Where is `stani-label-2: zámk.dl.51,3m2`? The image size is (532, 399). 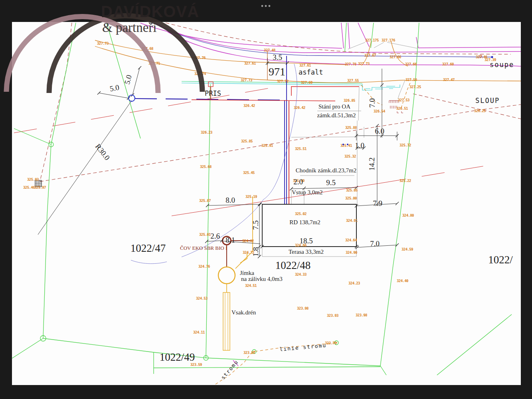 stani-label-2: zámk.dl.51,3m2 is located at coordinates (336, 115).